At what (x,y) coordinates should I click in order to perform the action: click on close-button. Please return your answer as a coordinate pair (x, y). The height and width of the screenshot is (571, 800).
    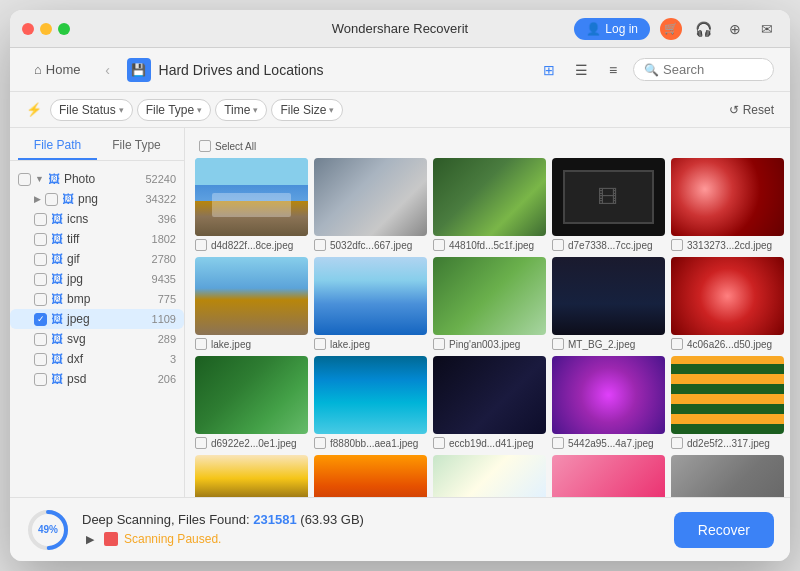
    Looking at the image, I should click on (28, 29).